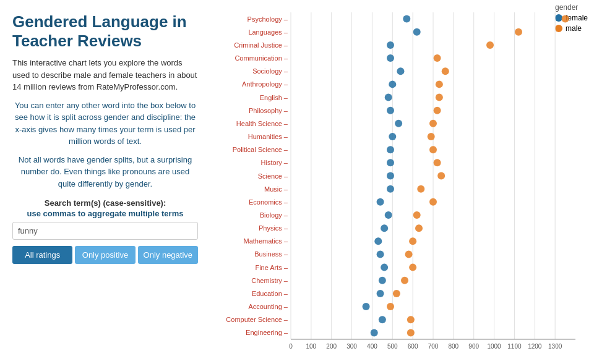 The width and height of the screenshot is (594, 364). I want to click on svg-text: Anthropology –, so click(265, 84).